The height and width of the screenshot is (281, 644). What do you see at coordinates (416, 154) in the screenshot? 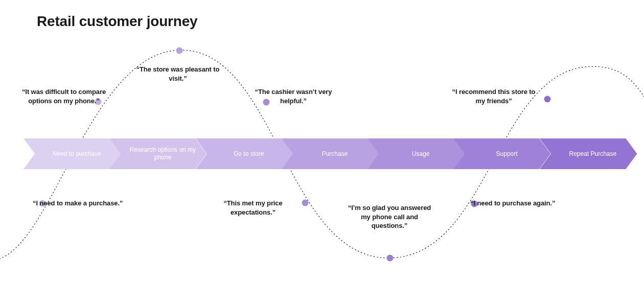
I see `stage-chevron: Usage` at bounding box center [416, 154].